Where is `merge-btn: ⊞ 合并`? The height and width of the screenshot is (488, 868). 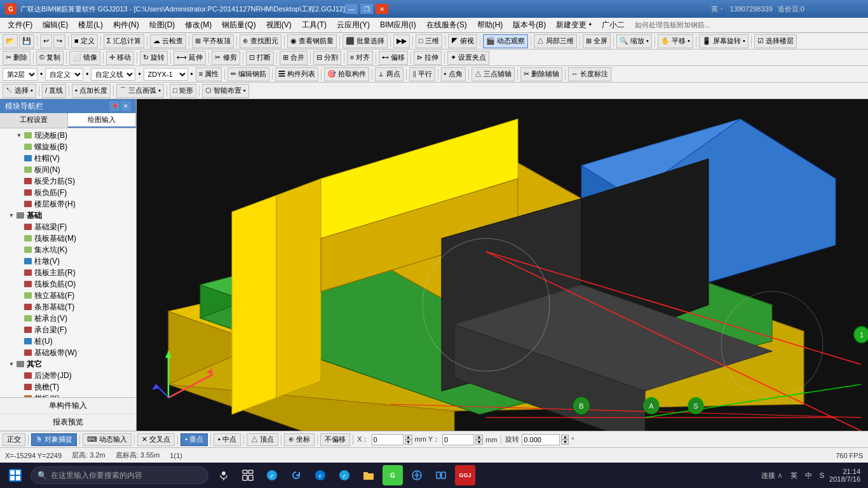
merge-btn: ⊞ 合并 is located at coordinates (294, 58).